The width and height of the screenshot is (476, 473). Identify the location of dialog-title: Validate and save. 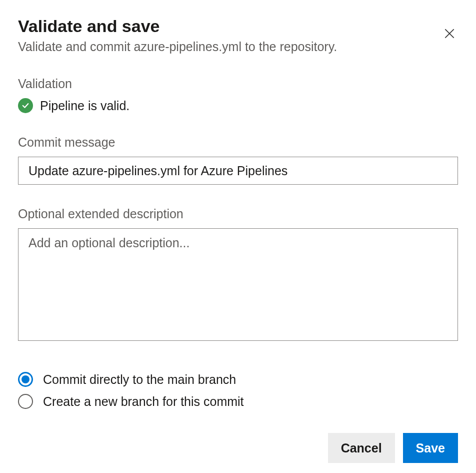
(228, 26).